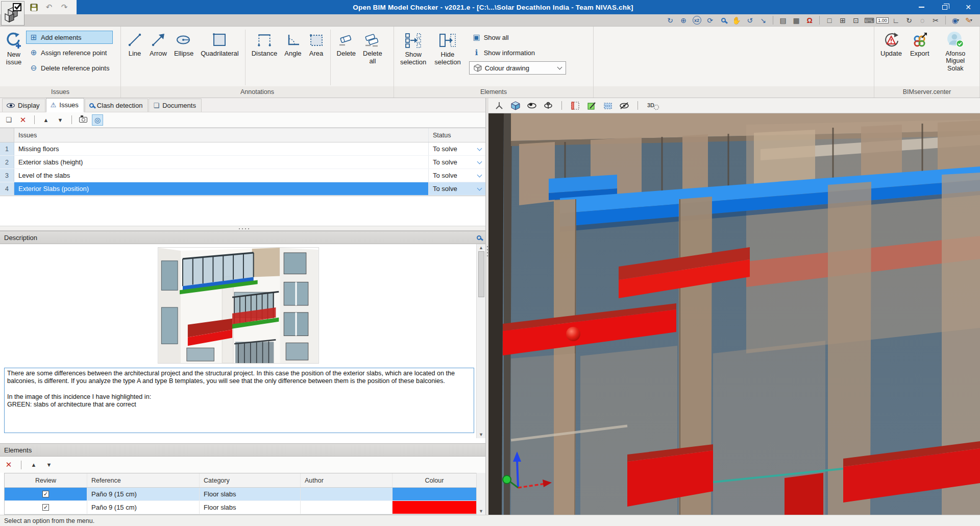 This screenshot has height=526, width=980. What do you see at coordinates (239, 400) in the screenshot?
I see `description-textbox: There are some differences between the a…` at bounding box center [239, 400].